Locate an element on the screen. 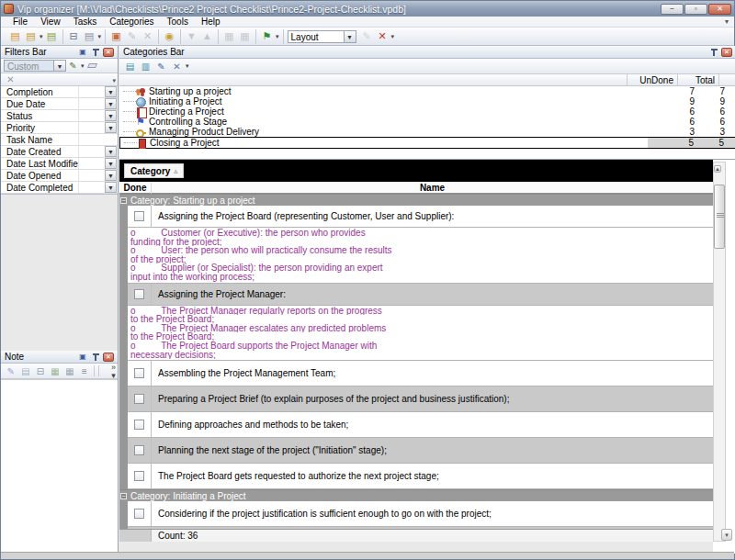  filters-toolbar-overflow-icon: ▾ is located at coordinates (114, 81).